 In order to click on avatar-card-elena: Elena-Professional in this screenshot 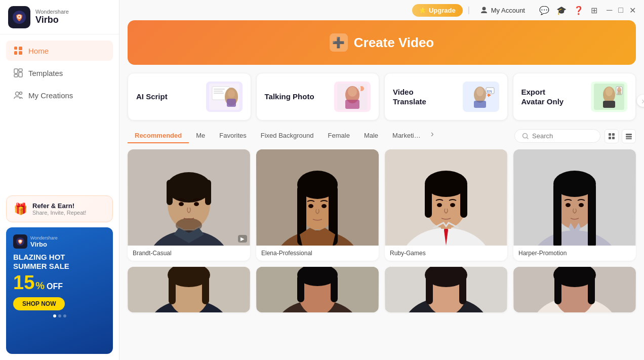, I will do `click(317, 205)`.